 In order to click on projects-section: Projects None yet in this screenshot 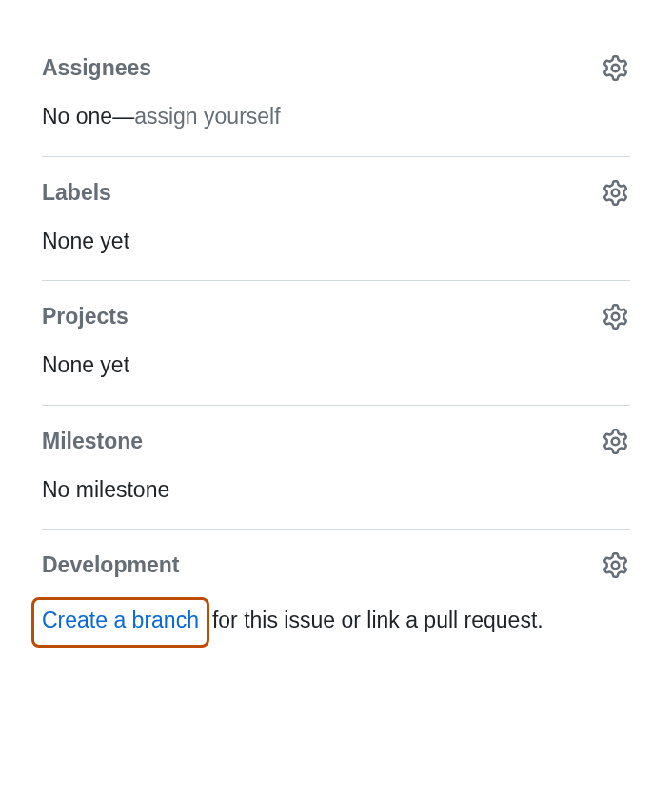, I will do `click(336, 343)`.